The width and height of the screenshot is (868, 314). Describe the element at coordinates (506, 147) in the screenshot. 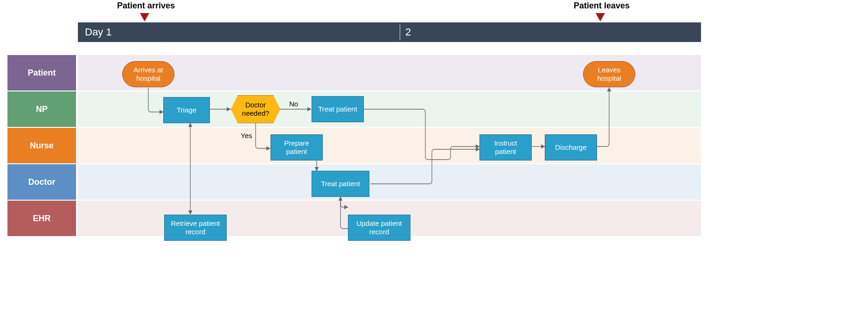

I see `node-instruct: Instruct patient` at that location.